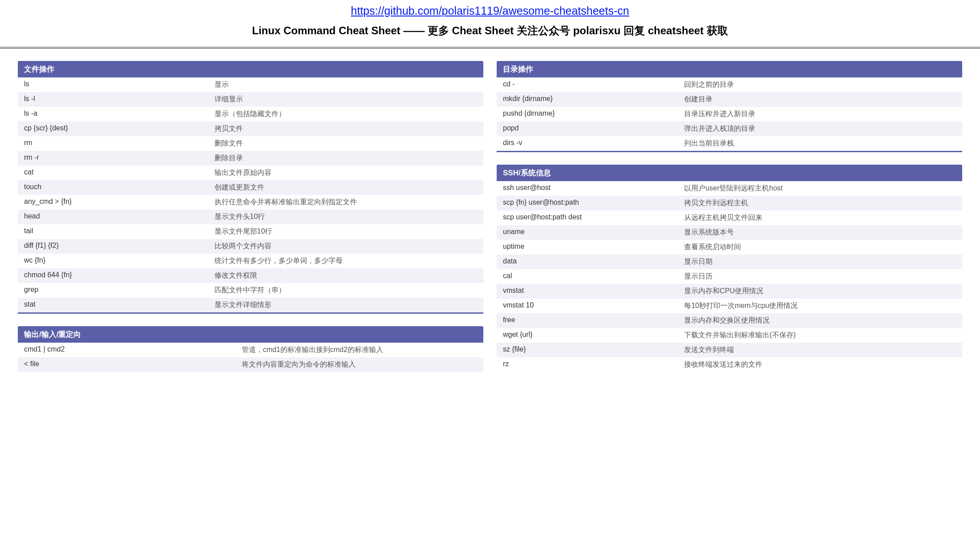 The height and width of the screenshot is (534, 980). Describe the element at coordinates (820, 129) in the screenshot. I see `description-cell: 弹出并进入栈顶的目录` at that location.